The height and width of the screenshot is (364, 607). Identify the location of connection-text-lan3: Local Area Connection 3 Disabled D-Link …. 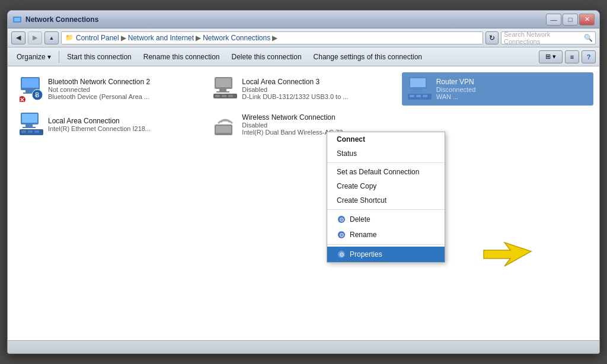
(318, 89).